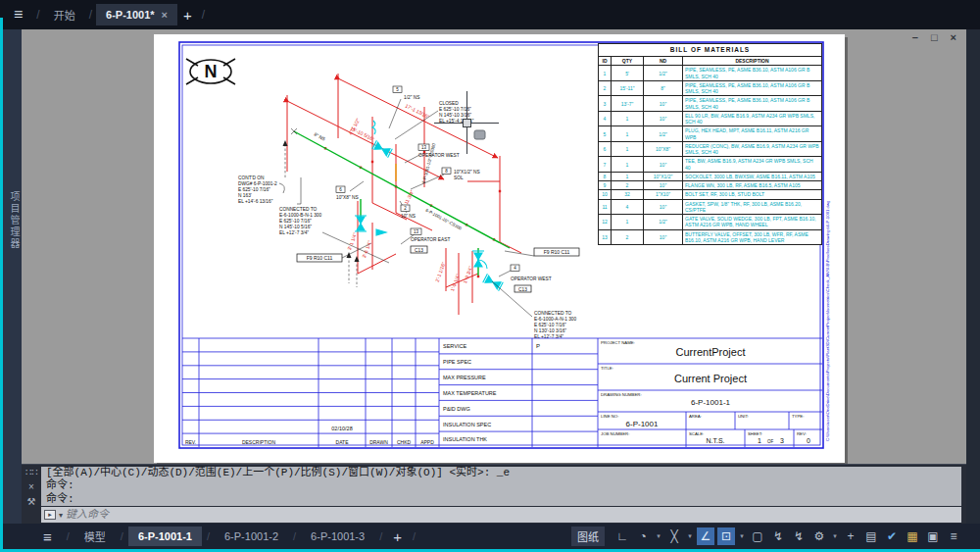  I want to click on anno-ns-sockolet: 10"X1/2" NS, so click(466, 173).